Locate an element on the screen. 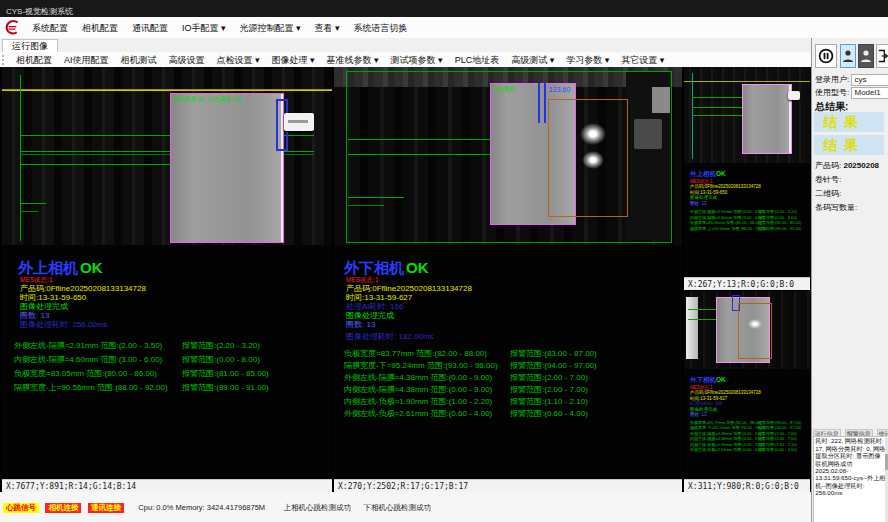 The image size is (888, 522). measurement-text: 内侧左线-隔膜=4.60mm 范围:(3.00 - 6.00) is located at coordinates (727, 218).